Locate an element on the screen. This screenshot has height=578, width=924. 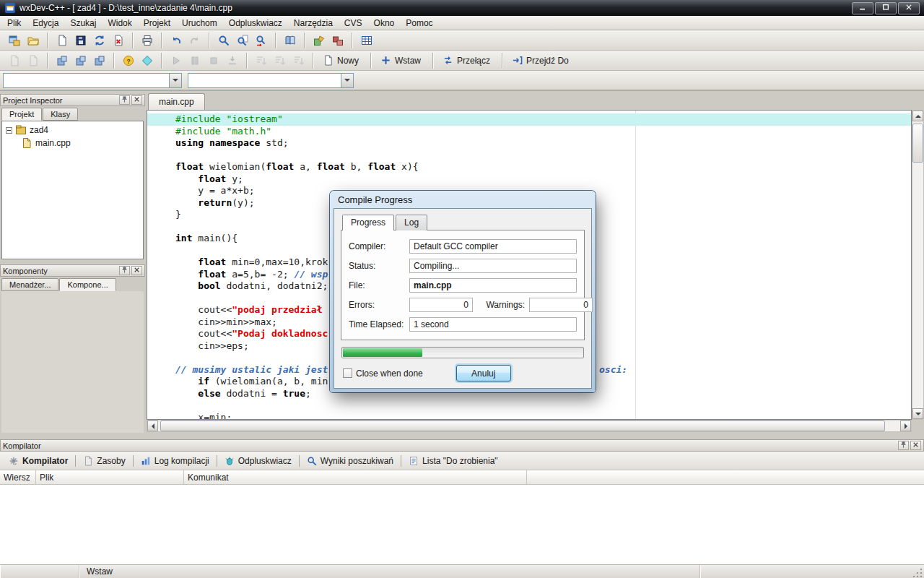
menu-edycja: Edycja is located at coordinates (45, 23).